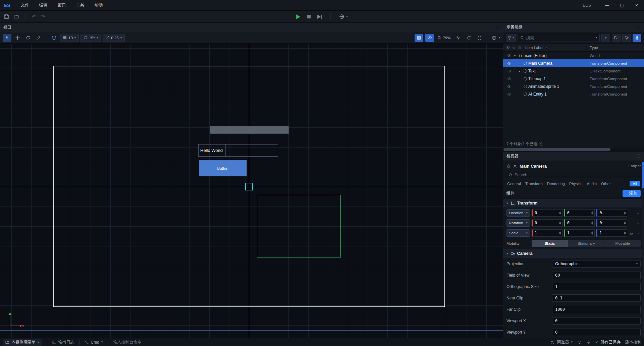 Image resolution: width=644 pixels, height=346 pixels. I want to click on stats-button, so click(458, 38).